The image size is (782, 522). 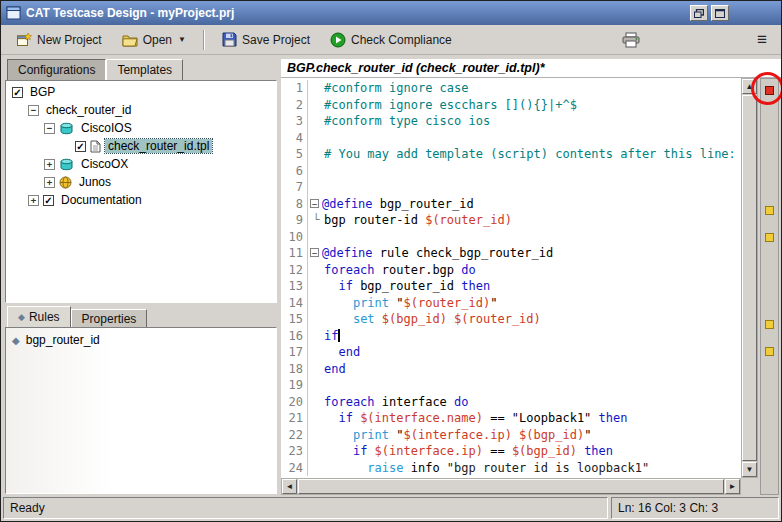 I want to click on code-line: 17 end, so click(x=511, y=352).